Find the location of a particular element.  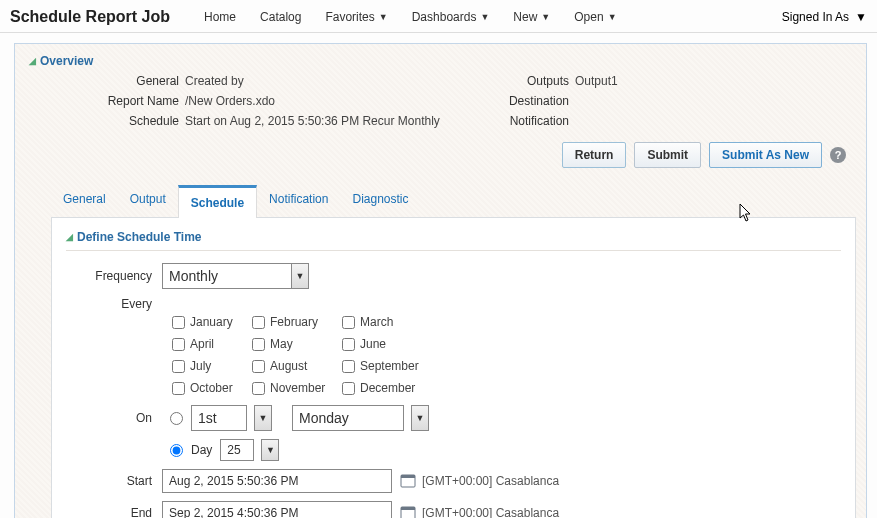

section-schedule-time: ◢Define Schedule Time is located at coordinates (454, 240).